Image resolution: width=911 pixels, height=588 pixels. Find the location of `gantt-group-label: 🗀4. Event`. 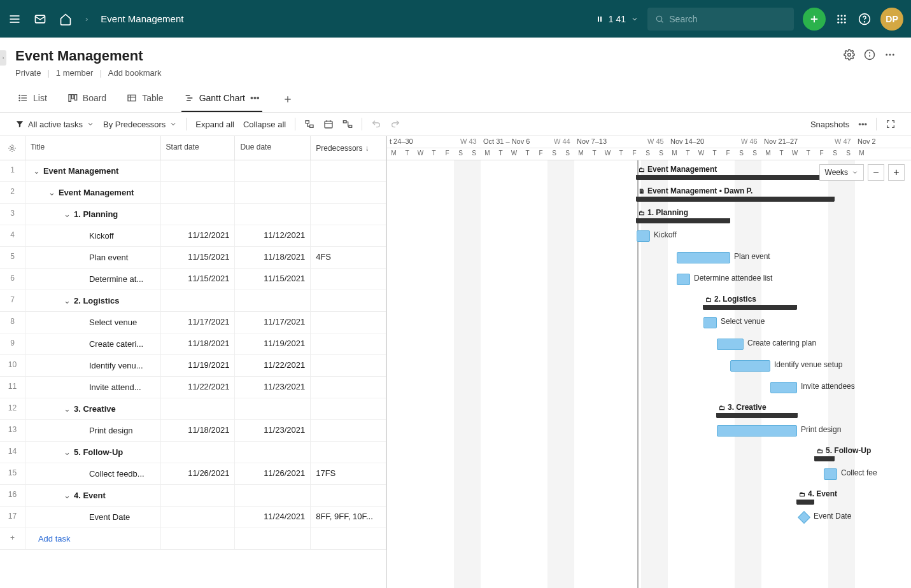

gantt-group-label: 🗀4. Event is located at coordinates (818, 494).